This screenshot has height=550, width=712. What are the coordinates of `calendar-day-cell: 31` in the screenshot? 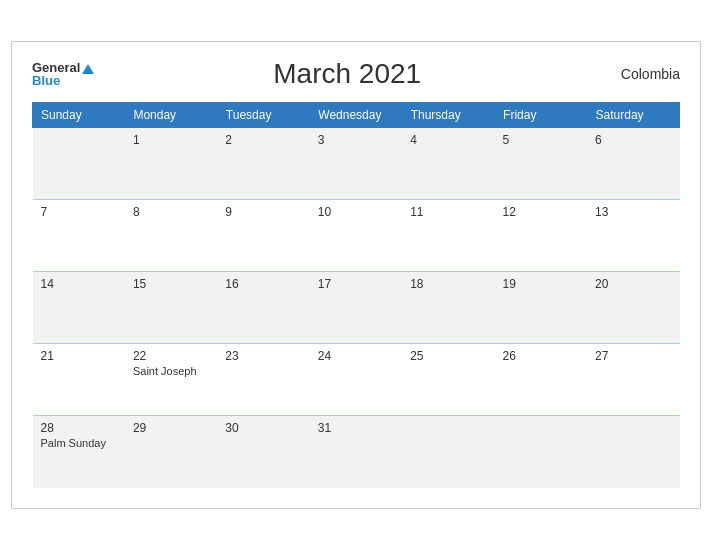 It's located at (356, 452).